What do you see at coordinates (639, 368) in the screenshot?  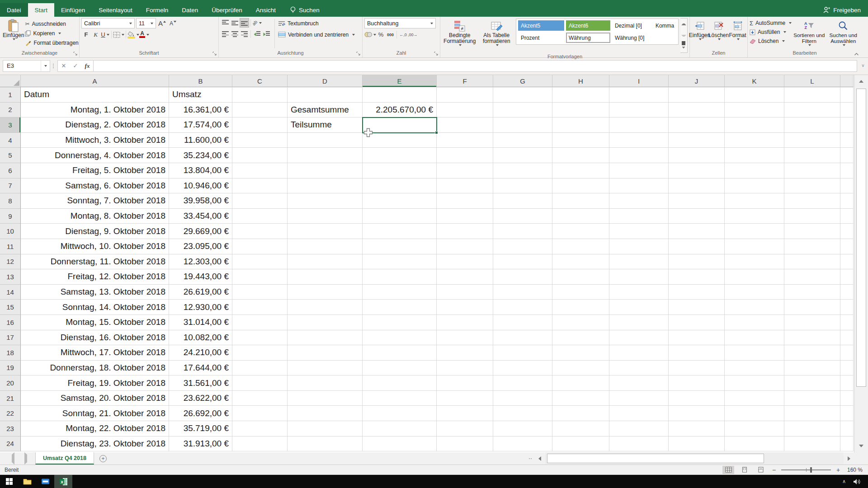 I see `cell-I19` at bounding box center [639, 368].